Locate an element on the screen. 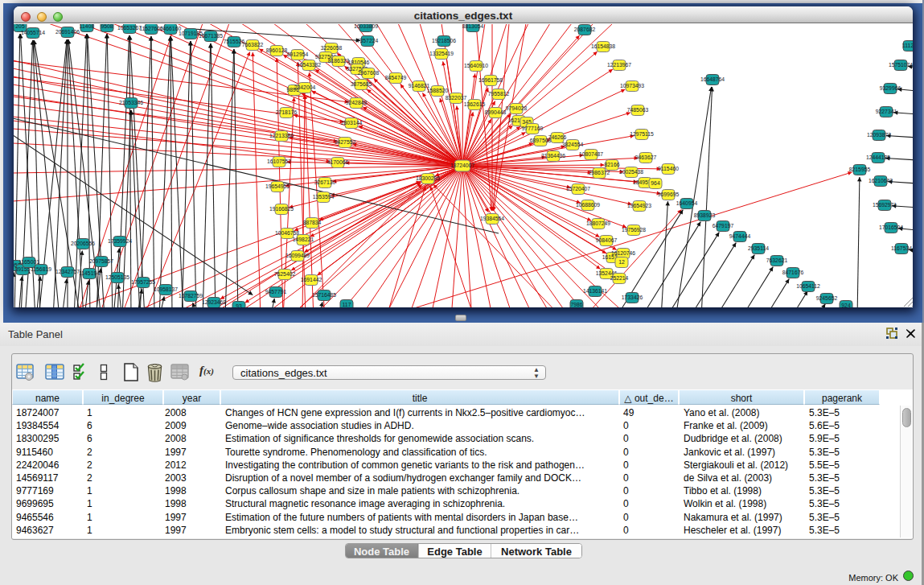 This screenshot has height=585, width=924. svg-text: 9242848 is located at coordinates (357, 103).